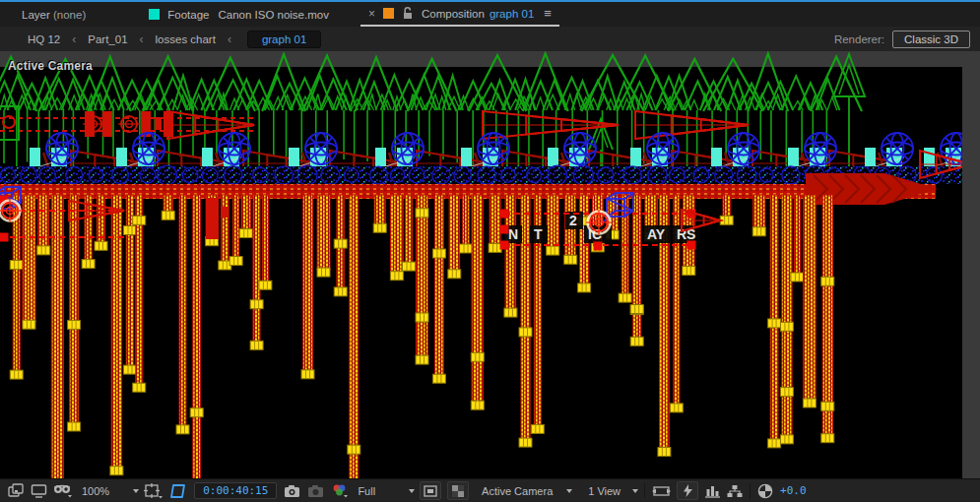  I want to click on current-time-field: 0:00:40:15, so click(235, 490).